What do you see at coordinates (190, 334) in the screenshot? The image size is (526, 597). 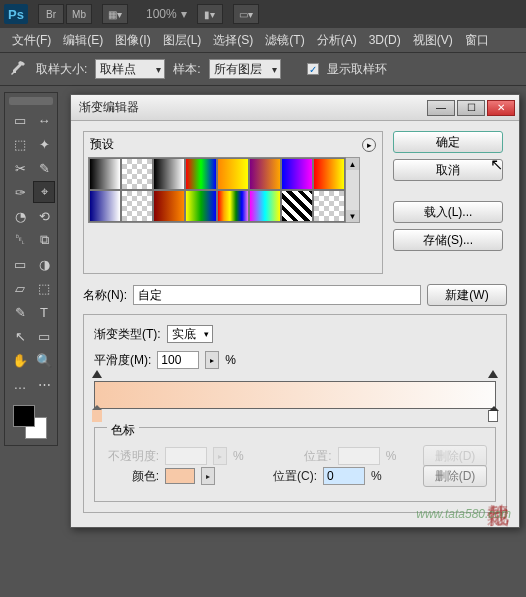 I see `gradient-type-select: 实底` at bounding box center [190, 334].